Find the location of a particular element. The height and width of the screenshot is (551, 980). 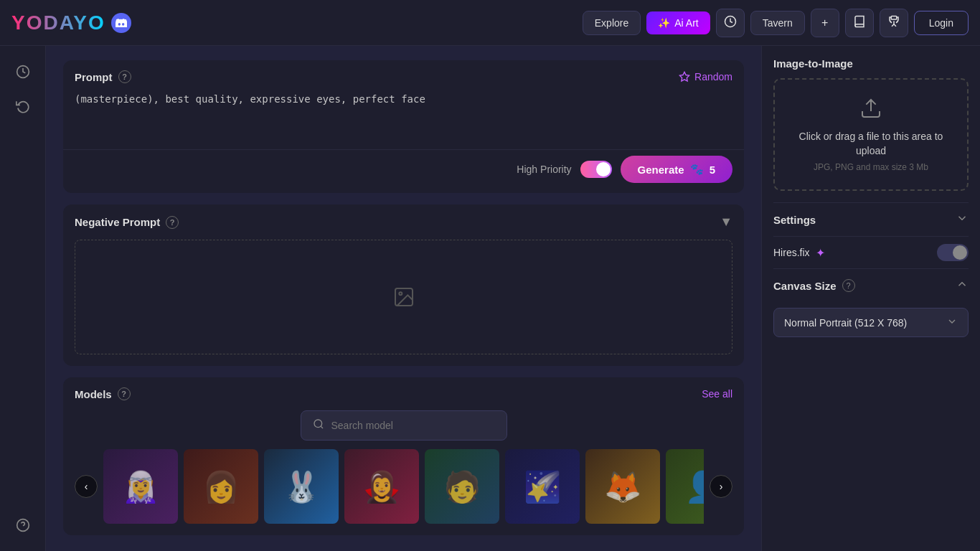

see-all-button: See all is located at coordinates (717, 394).